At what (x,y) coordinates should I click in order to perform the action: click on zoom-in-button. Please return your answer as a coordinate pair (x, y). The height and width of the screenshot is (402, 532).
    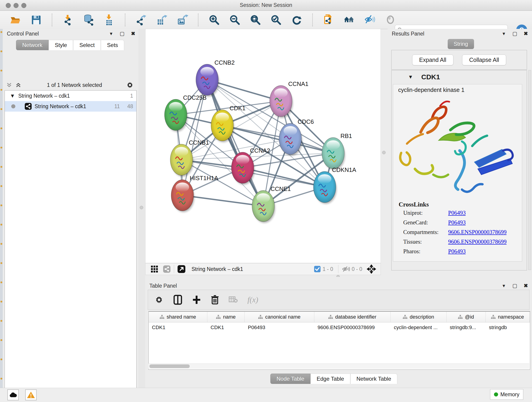
    Looking at the image, I should click on (214, 20).